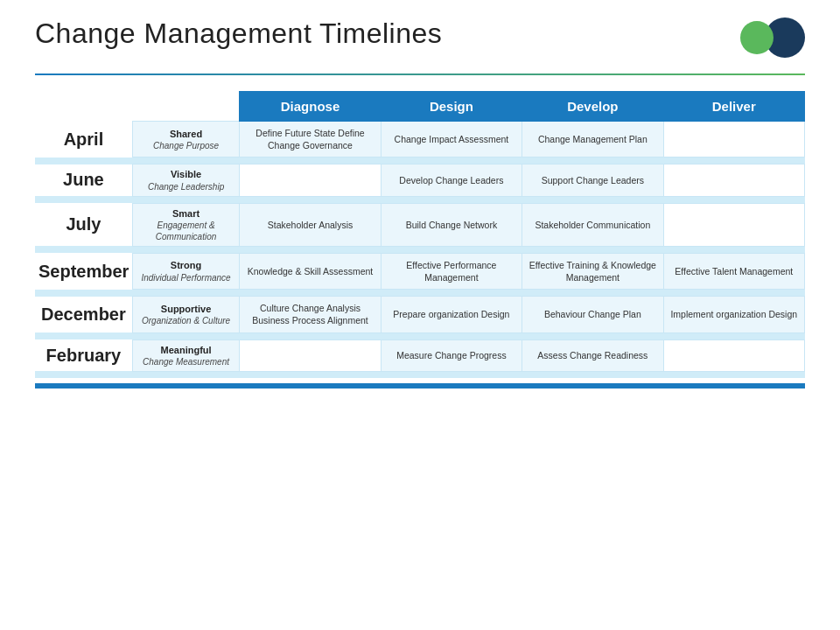  I want to click on design-cell: Prepare organization Design, so click(452, 315).